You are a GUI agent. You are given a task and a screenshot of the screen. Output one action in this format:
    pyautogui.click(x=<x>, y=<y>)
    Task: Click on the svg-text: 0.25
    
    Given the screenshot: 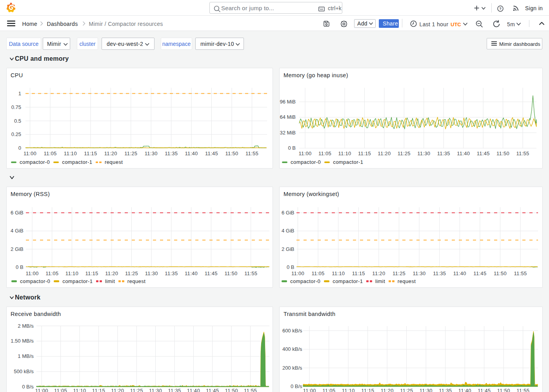 What is the action you would take?
    pyautogui.click(x=16, y=134)
    